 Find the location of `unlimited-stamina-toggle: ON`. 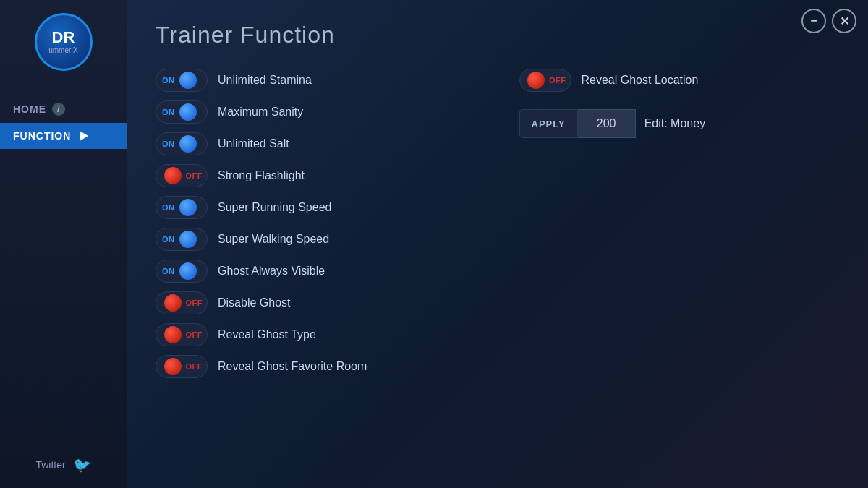

unlimited-stamina-toggle: ON is located at coordinates (182, 80).